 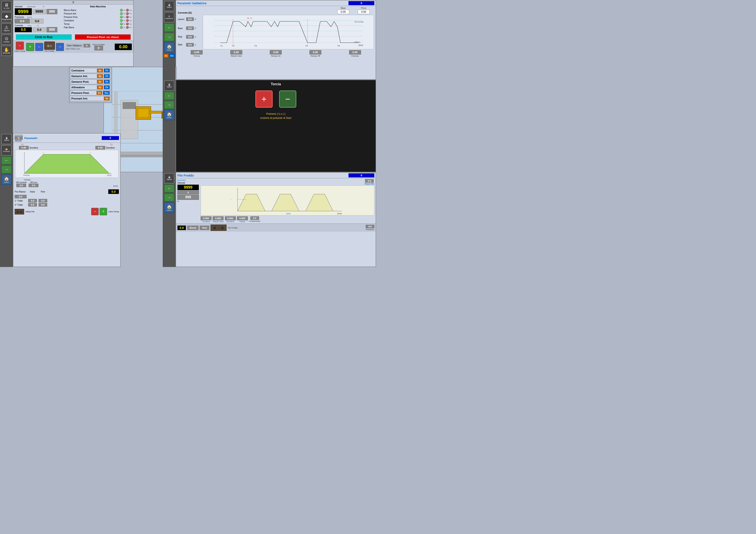 I want to click on reset-btn-filo: Reset, so click(x=193, y=228).